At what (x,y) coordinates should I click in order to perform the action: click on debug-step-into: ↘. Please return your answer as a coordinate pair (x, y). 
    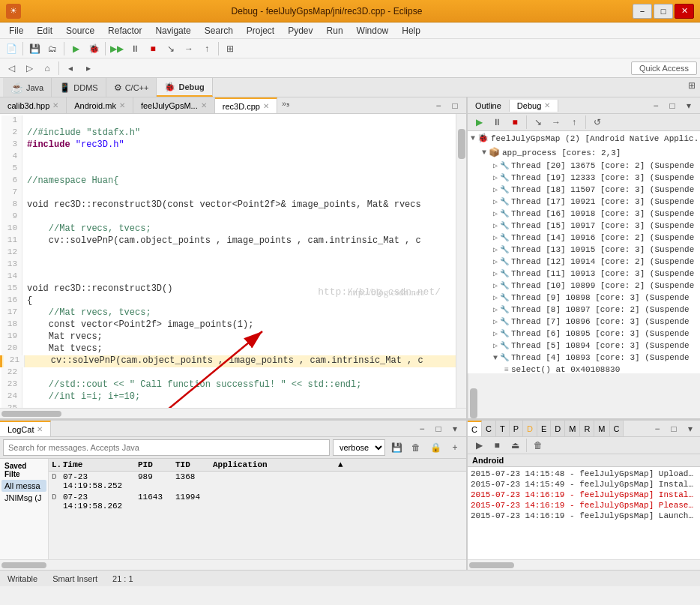
    Looking at the image, I should click on (538, 122).